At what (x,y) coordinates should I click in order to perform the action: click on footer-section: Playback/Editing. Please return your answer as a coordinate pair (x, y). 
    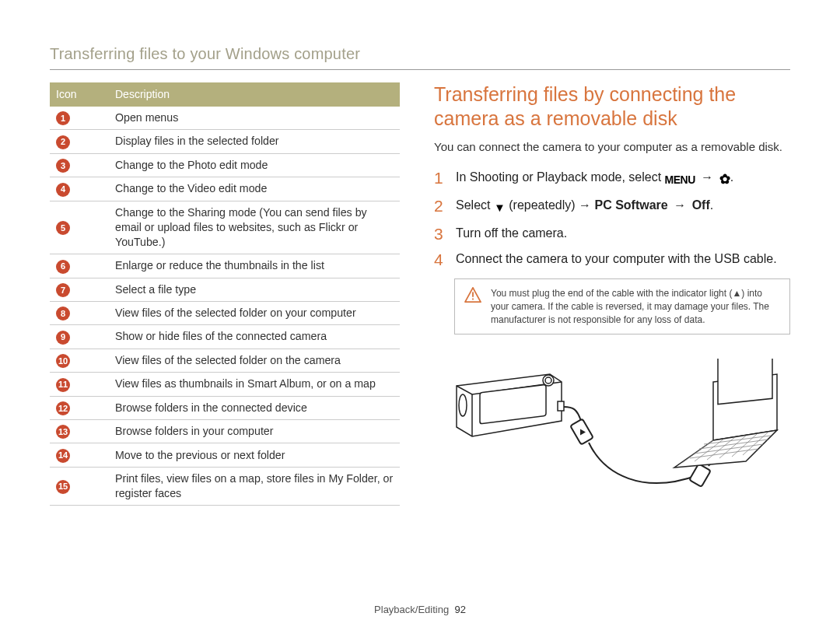
    Looking at the image, I should click on (411, 610).